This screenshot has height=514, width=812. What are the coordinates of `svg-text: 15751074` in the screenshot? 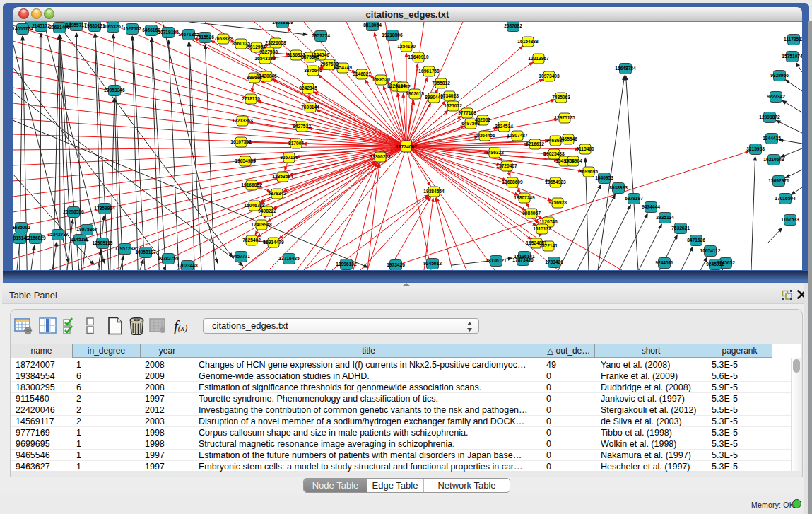 It's located at (792, 57).